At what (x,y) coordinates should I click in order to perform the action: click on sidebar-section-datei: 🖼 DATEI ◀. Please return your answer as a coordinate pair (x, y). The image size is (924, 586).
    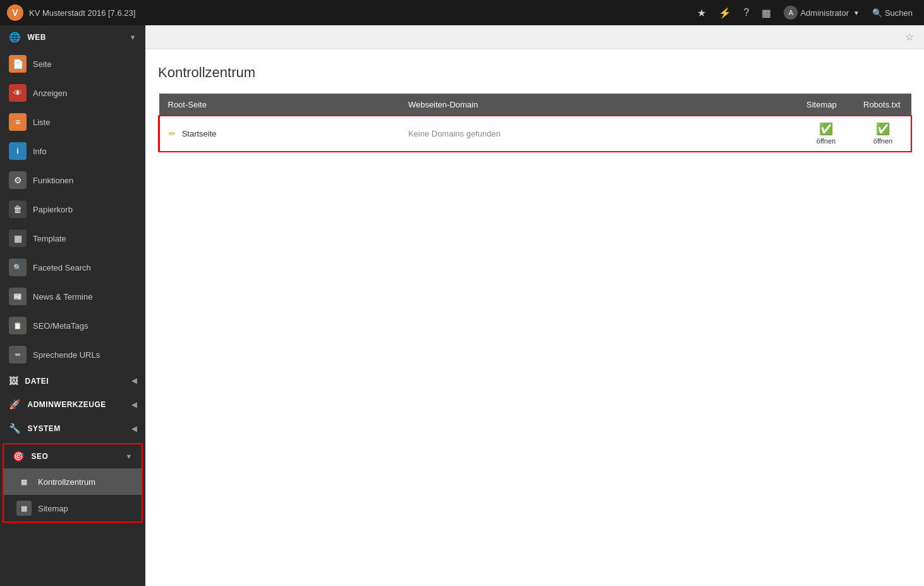
    Looking at the image, I should click on (73, 381).